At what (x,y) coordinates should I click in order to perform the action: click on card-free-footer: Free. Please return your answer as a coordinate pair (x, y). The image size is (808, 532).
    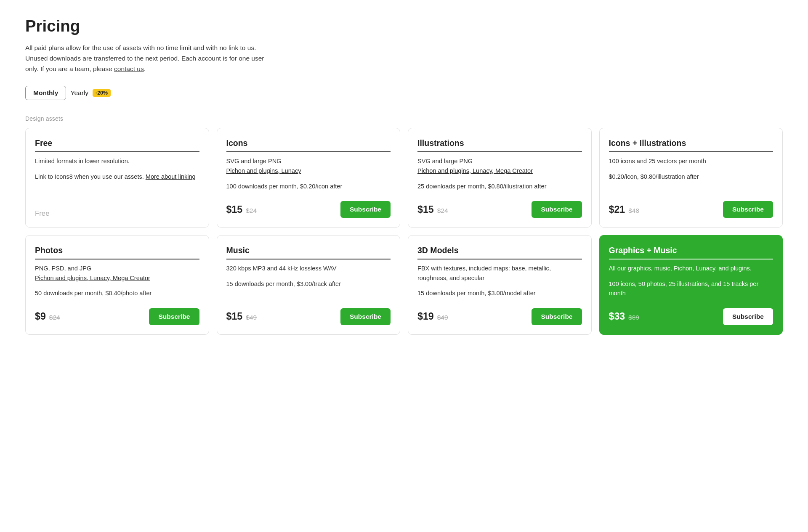
    Looking at the image, I should click on (117, 214).